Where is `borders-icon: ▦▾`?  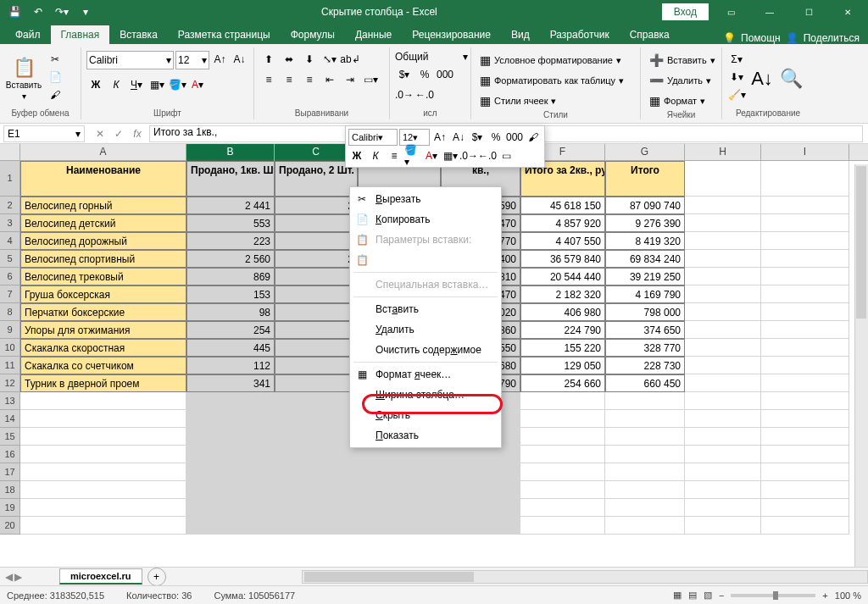 borders-icon: ▦▾ is located at coordinates (157, 85).